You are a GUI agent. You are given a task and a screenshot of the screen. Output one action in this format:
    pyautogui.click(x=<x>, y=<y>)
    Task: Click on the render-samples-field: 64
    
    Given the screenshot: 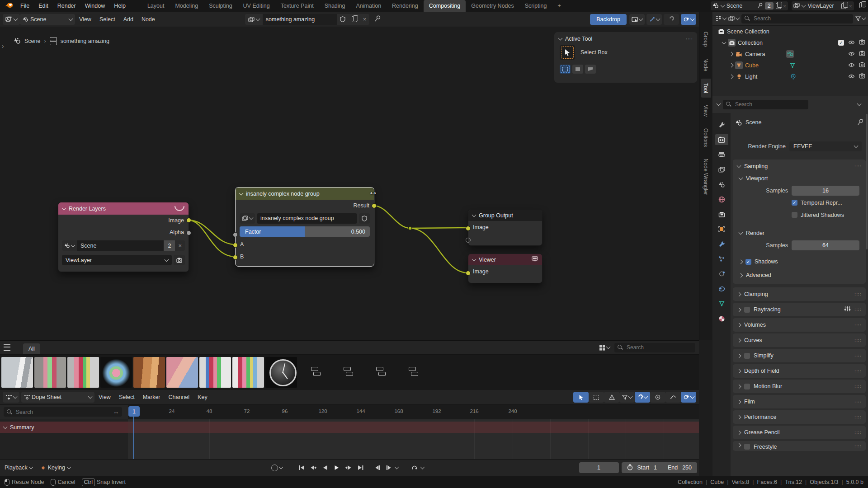 What is the action you would take?
    pyautogui.click(x=826, y=245)
    